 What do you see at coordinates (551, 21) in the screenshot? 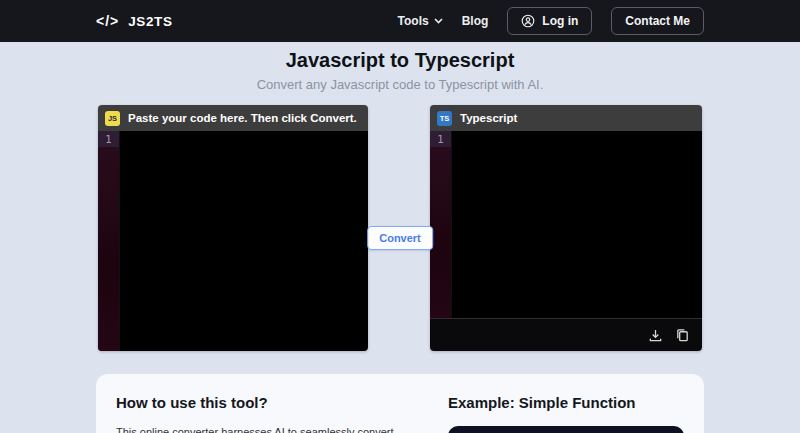
I see `navbar-menu: Tools Blog Log in Contact Me` at bounding box center [551, 21].